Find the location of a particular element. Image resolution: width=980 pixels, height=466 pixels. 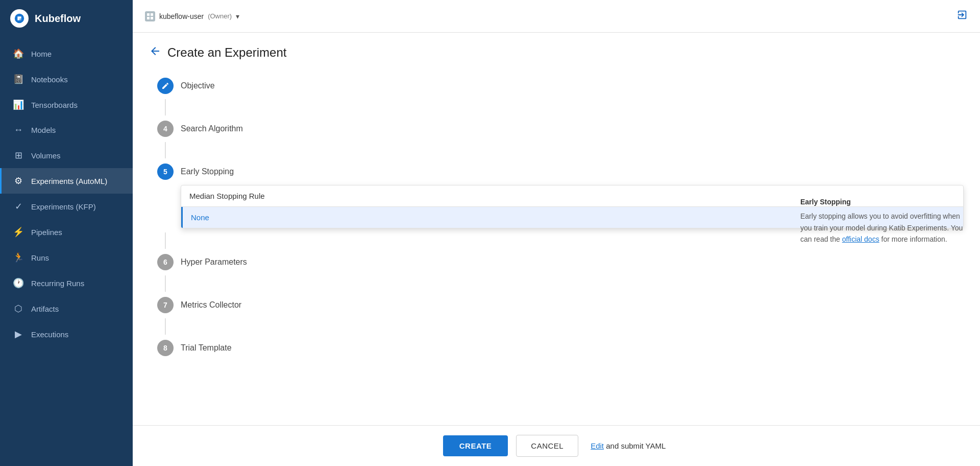

step-hyper-parameters-circle: 6 is located at coordinates (165, 262).